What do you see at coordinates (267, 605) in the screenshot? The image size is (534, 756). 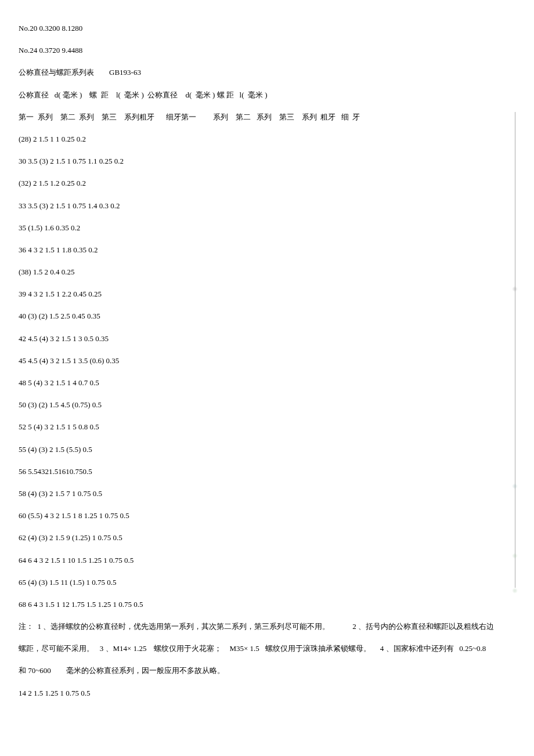 I see `data-line: 68 6 4 3 1.5 1 12 1.75 1.5 1.25 1 0.75 0…` at bounding box center [267, 605].